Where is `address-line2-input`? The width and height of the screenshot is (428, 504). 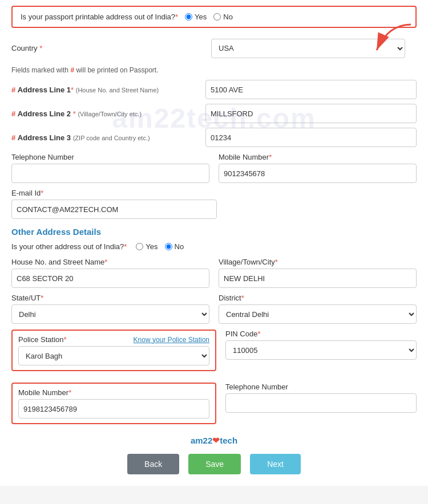
address-line2-input is located at coordinates (311, 113).